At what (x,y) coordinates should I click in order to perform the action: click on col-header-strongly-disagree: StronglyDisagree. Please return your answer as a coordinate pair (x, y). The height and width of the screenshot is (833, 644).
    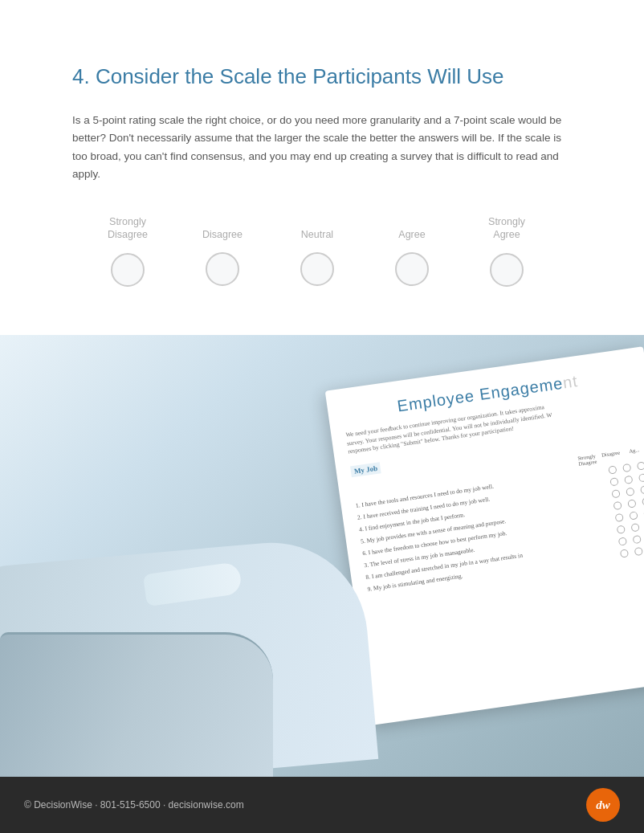
    Looking at the image, I should click on (587, 459).